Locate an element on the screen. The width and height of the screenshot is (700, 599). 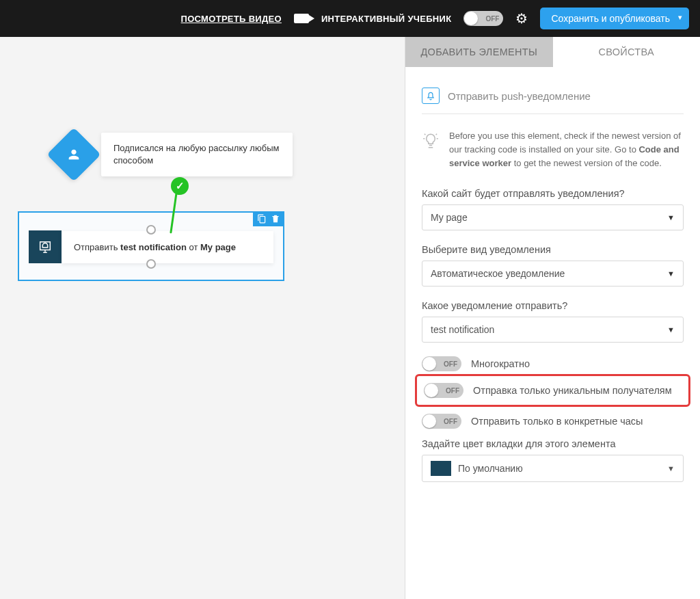
node-toolbar is located at coordinates (269, 219).